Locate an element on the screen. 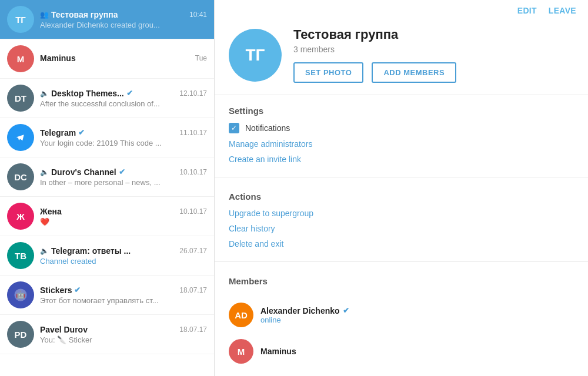 This screenshot has width=588, height=376. chat-preview-telegram-otvety: Channel created is located at coordinates (123, 261).